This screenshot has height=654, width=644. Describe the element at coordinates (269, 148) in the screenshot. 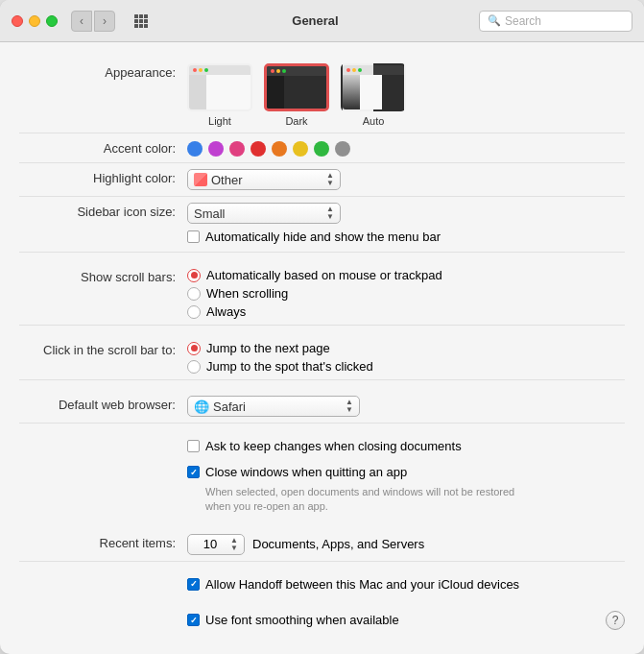

I see `accent-colors` at that location.